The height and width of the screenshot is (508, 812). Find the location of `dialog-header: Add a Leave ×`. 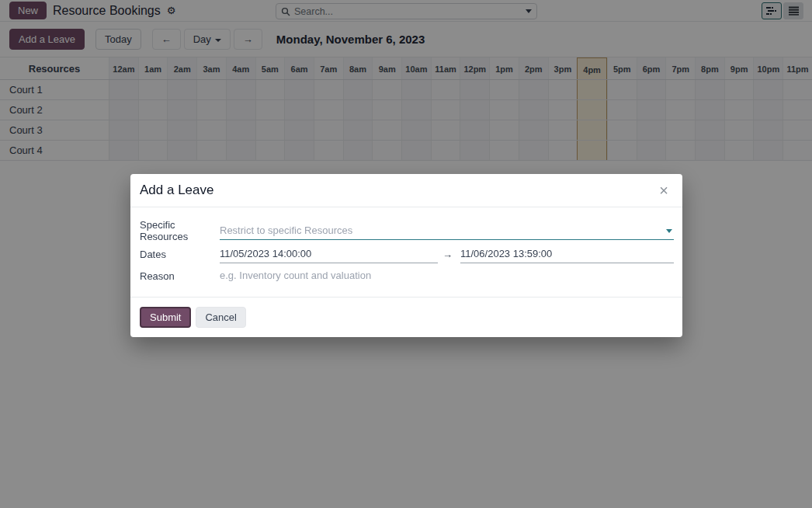

dialog-header: Add a Leave × is located at coordinates (407, 191).